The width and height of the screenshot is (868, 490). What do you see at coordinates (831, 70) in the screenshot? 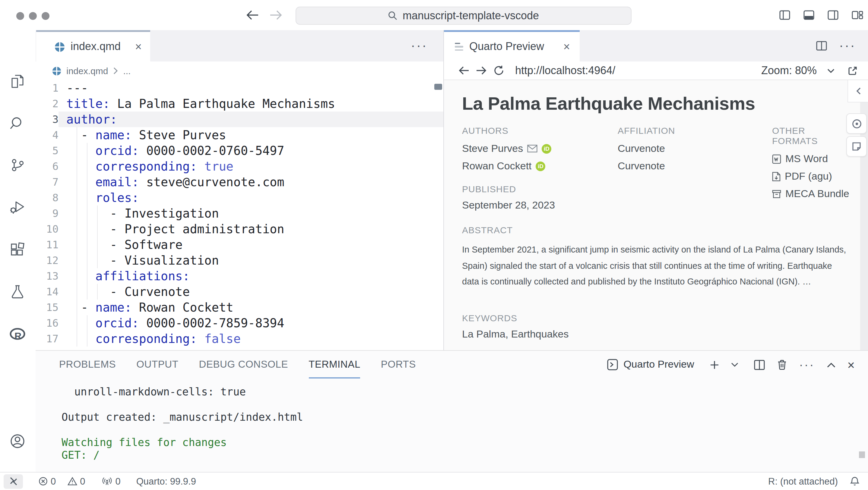
I see `zoom-chevron-down-icon` at bounding box center [831, 70].